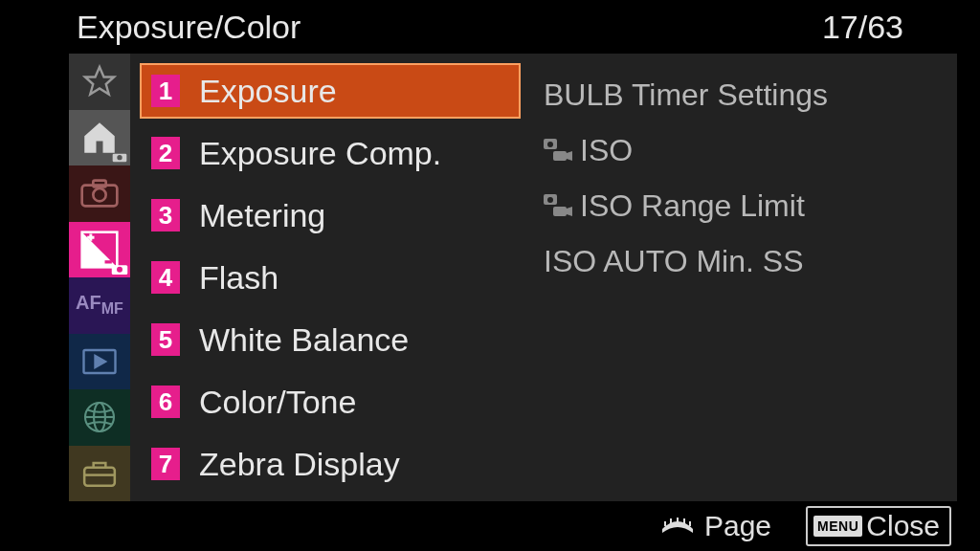 The height and width of the screenshot is (551, 980). What do you see at coordinates (330, 91) in the screenshot?
I see `submenu-item-exposure: 1 Exposure` at bounding box center [330, 91].